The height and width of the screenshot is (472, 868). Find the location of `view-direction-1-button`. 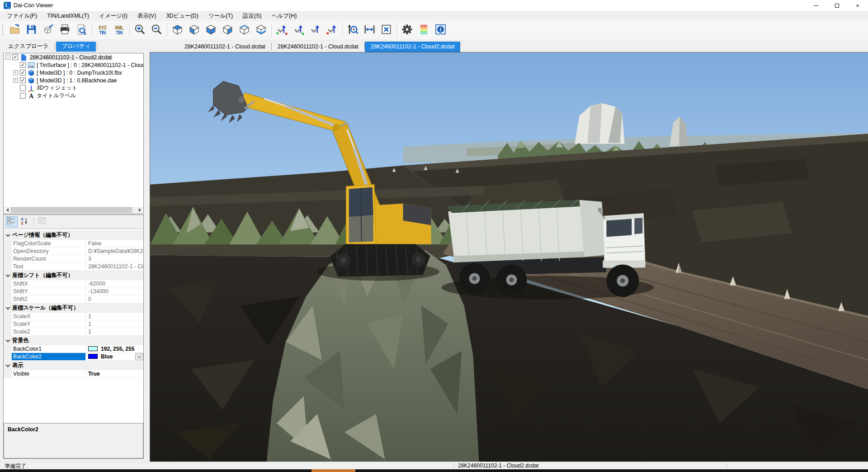

view-direction-1-button is located at coordinates (282, 30).